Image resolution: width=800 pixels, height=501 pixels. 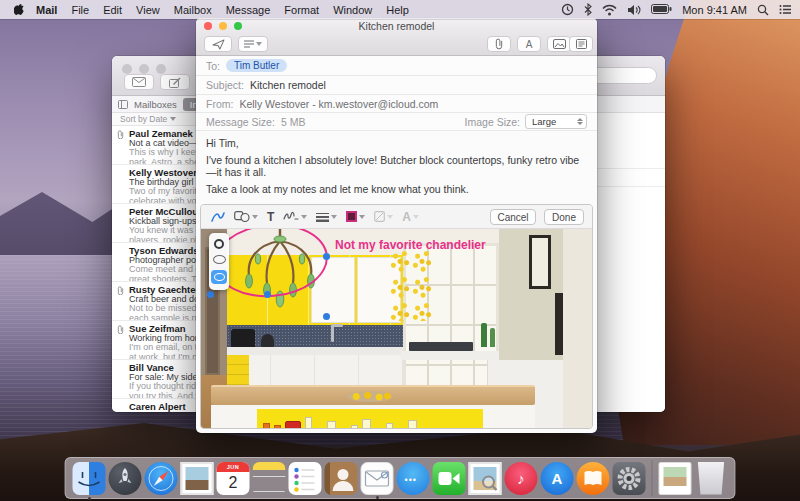 What do you see at coordinates (326, 217) in the screenshot?
I see `line-weight-button` at bounding box center [326, 217].